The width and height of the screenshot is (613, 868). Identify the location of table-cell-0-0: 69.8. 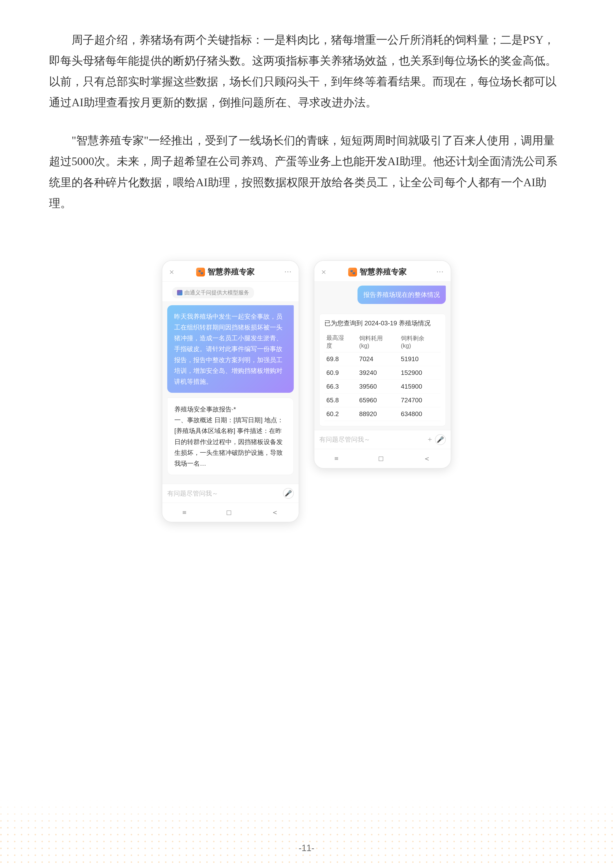
(341, 359).